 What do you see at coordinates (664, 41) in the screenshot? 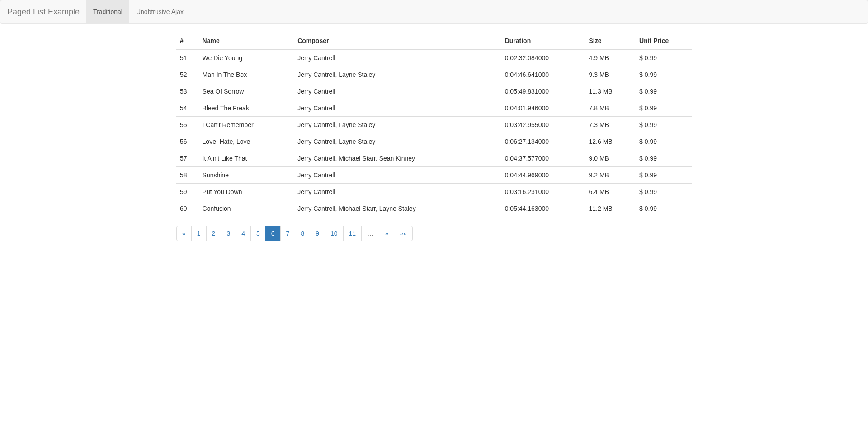
I see `header-price: Unit Price` at bounding box center [664, 41].